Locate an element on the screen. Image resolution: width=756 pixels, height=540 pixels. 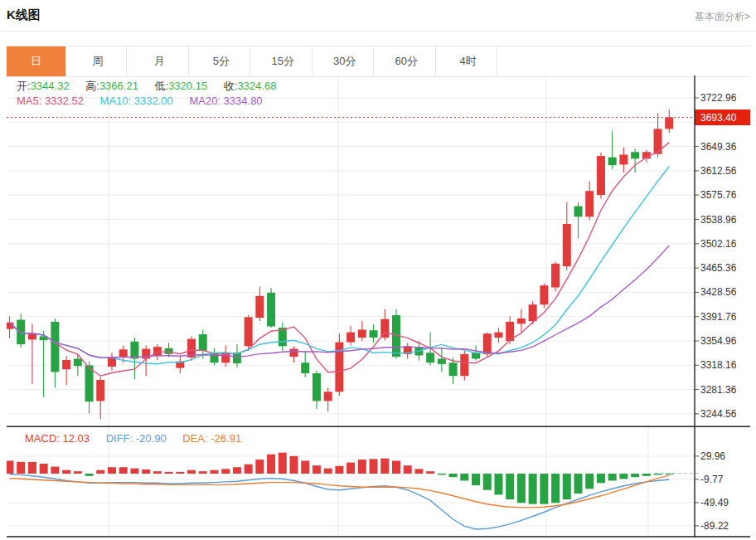
svg-text: 29.96 is located at coordinates (713, 456).